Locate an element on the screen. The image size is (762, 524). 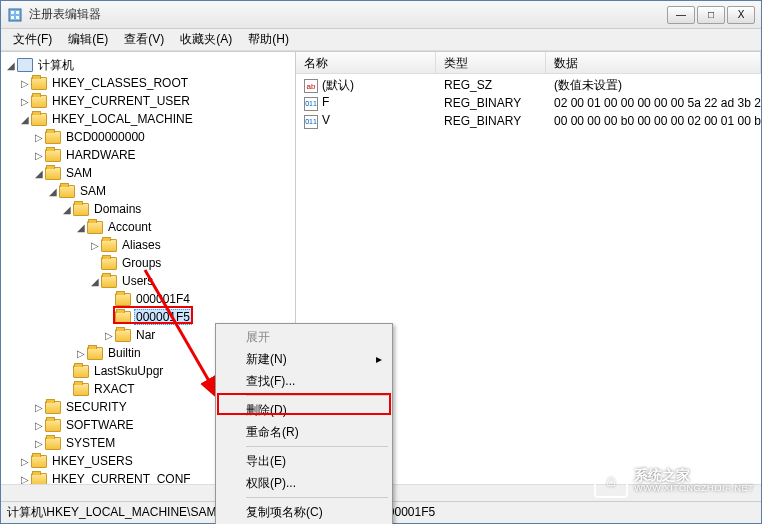
menu-file: 文件(F) is located at coordinates (32, 40).